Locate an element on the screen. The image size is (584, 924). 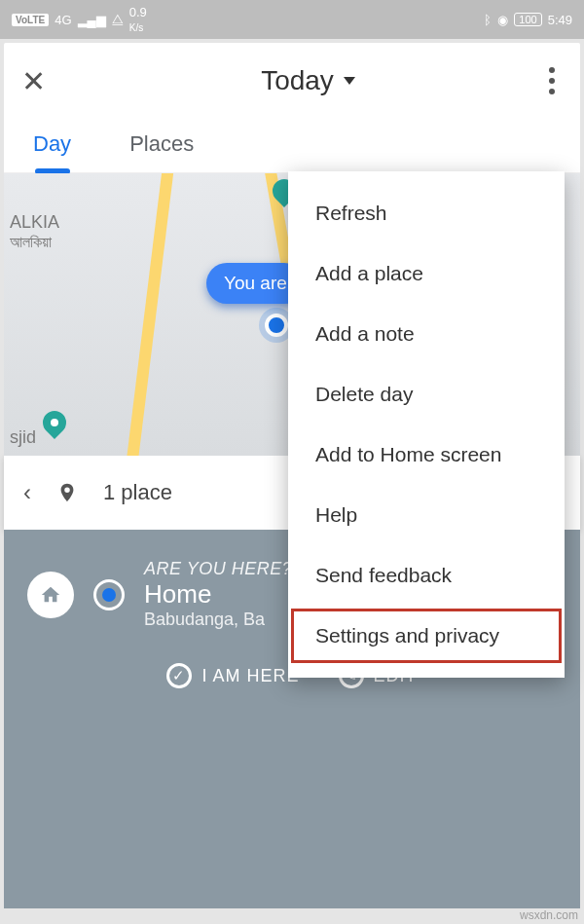
prev-day-button: ‹ is located at coordinates (27, 493).